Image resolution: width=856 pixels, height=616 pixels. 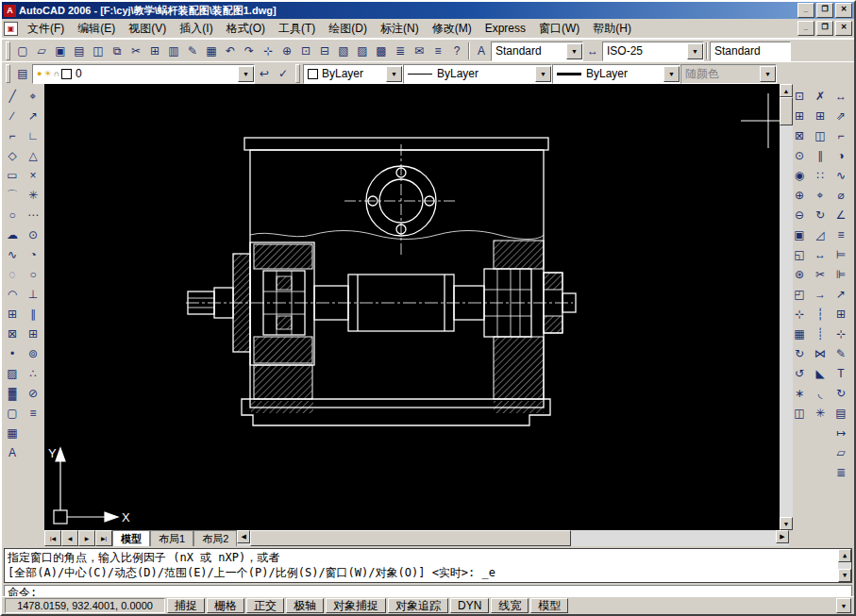 I want to click on list-icon: ≣, so click(x=841, y=473).